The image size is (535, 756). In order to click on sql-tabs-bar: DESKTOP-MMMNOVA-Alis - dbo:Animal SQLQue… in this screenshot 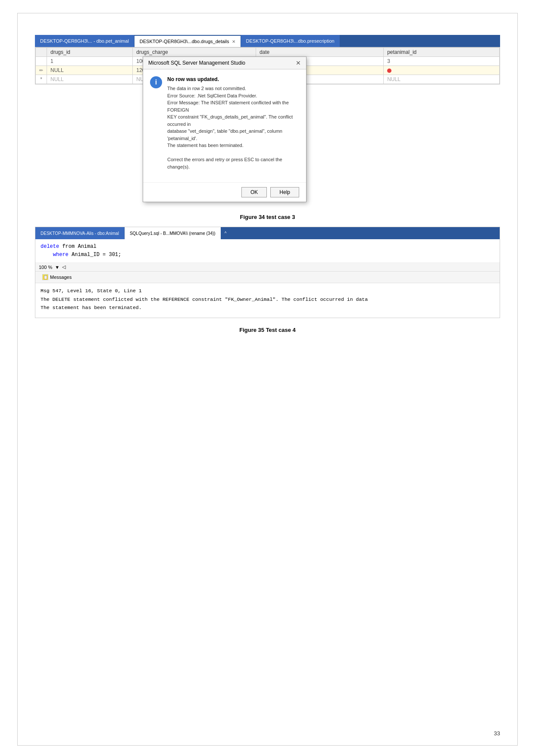, I will do `click(267, 233)`.